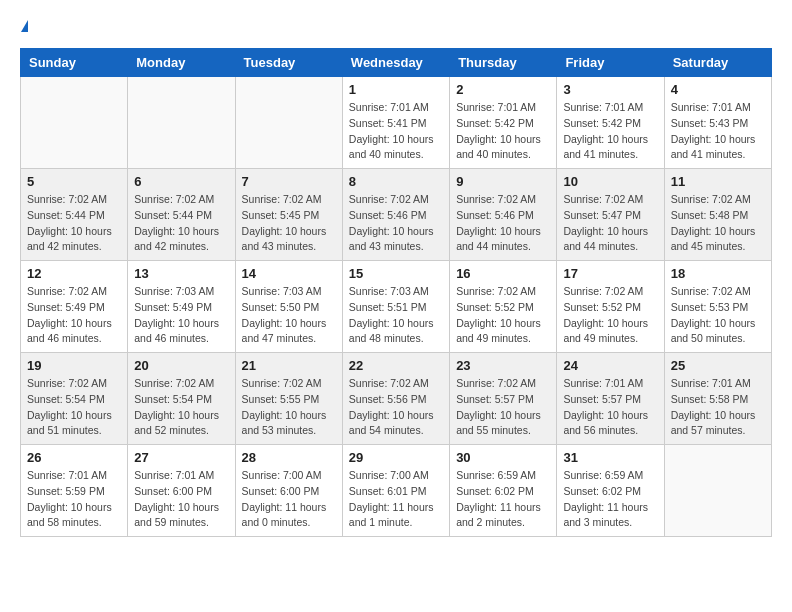 The image size is (792, 612). What do you see at coordinates (288, 307) in the screenshot?
I see `calendar-day-14: 14Sunrise: 7:03 AMSunset: 5:50 PMDayligh…` at bounding box center [288, 307].